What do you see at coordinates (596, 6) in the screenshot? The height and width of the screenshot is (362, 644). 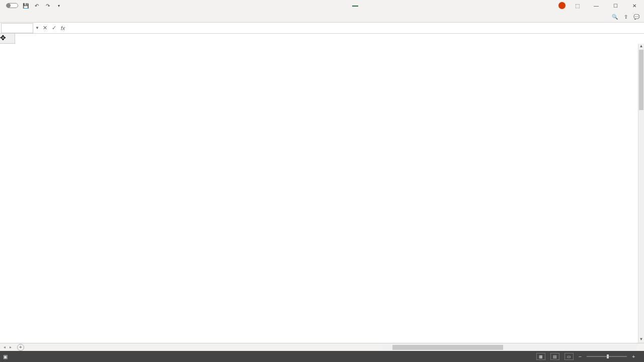 I see `minimize-button: —` at bounding box center [596, 6].